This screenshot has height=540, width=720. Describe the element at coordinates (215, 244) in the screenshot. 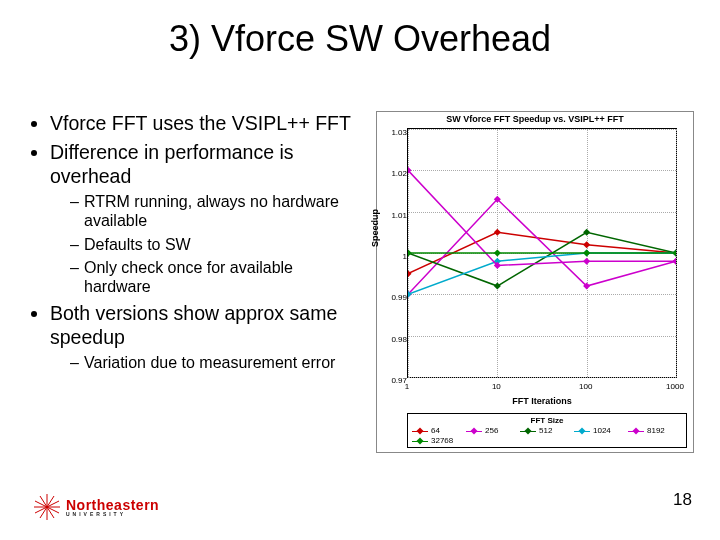

I see `sub-bullet-item: Defaults to SW` at that location.